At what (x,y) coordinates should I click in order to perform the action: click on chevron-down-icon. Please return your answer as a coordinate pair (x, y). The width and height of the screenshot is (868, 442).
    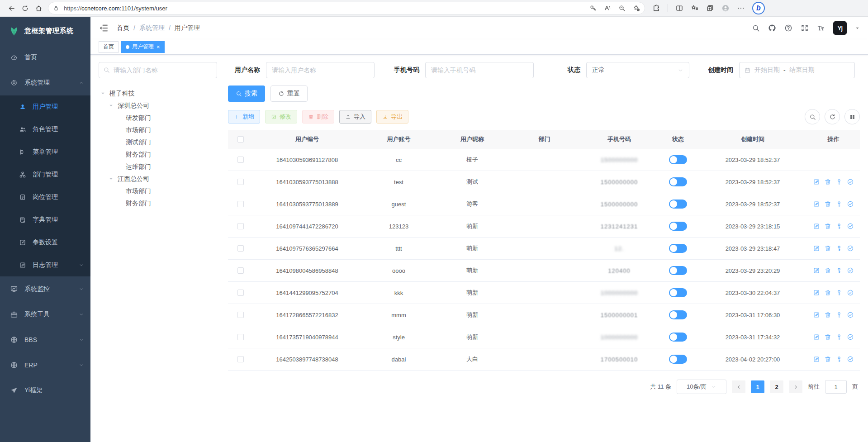
    Looking at the image, I should click on (858, 28).